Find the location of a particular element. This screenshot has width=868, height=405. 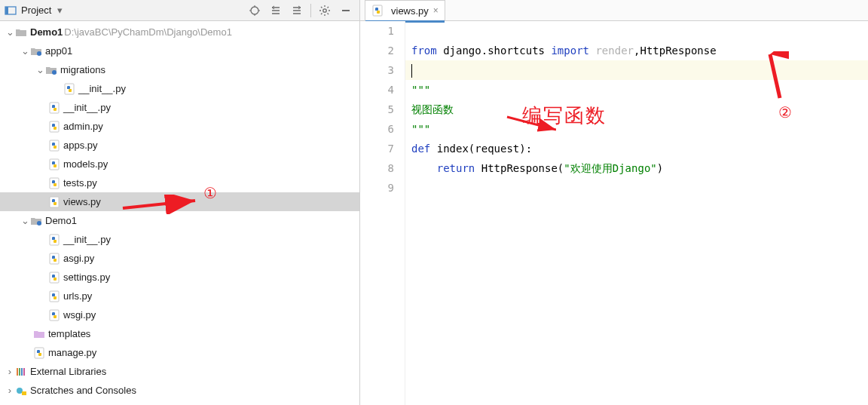

tree-node-scratches: › Scratches and Consoles is located at coordinates (179, 391).